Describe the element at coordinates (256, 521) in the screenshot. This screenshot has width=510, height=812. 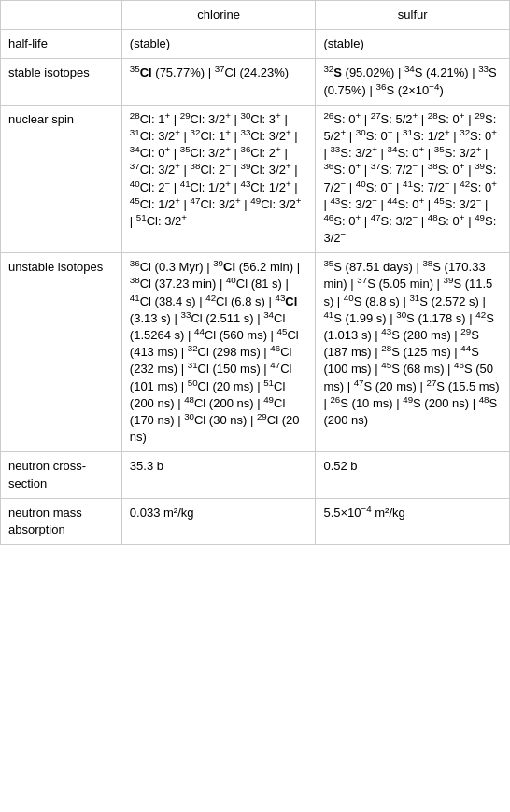
I see `table-row: neutron mass absorption 0.033 m²/kg 5.5×…` at that location.